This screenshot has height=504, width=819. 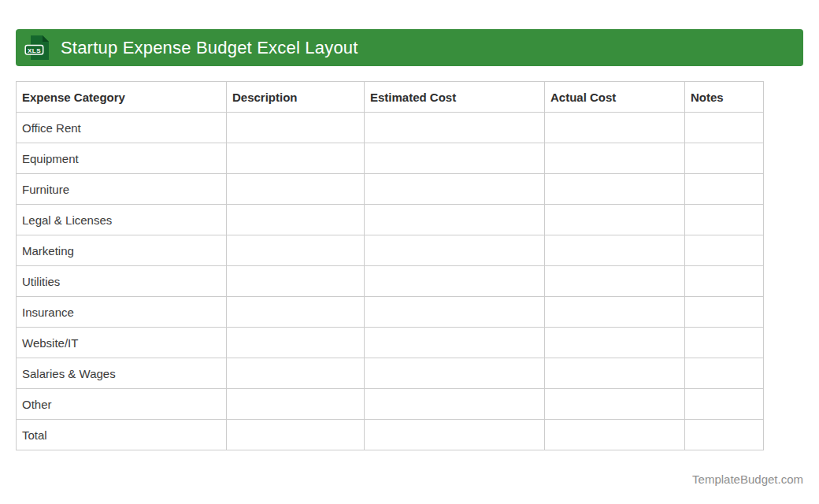 I want to click on category-cell: Website/IT, so click(x=121, y=343).